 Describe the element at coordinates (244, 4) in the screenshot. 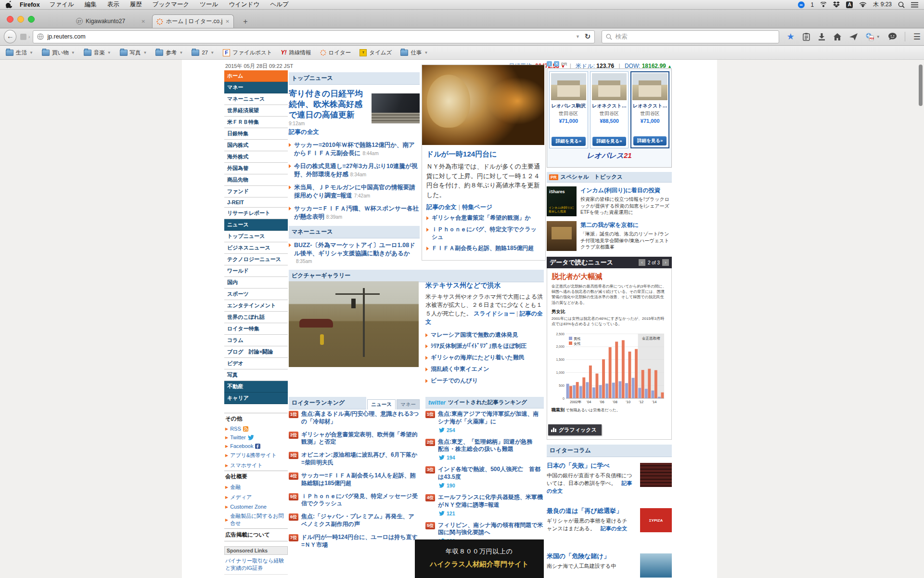

I see `menu-item: ウインドウ` at that location.